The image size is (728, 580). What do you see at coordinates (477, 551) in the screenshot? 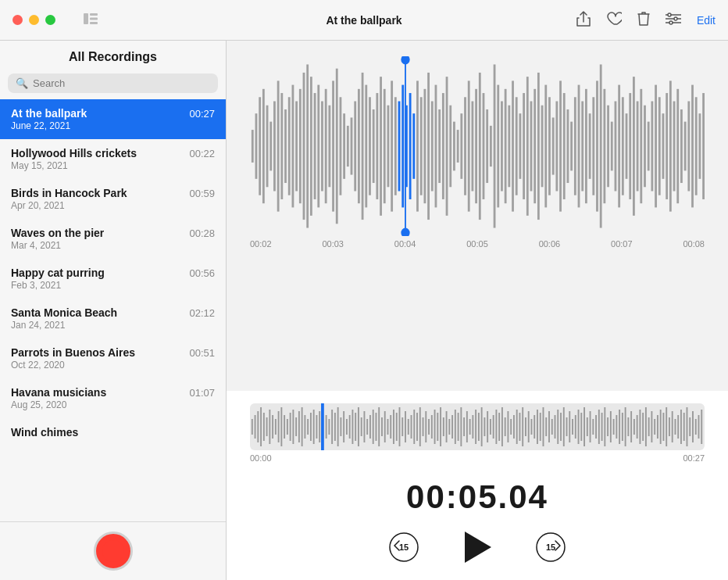
I see `playback-controls: 15 15` at bounding box center [477, 551].